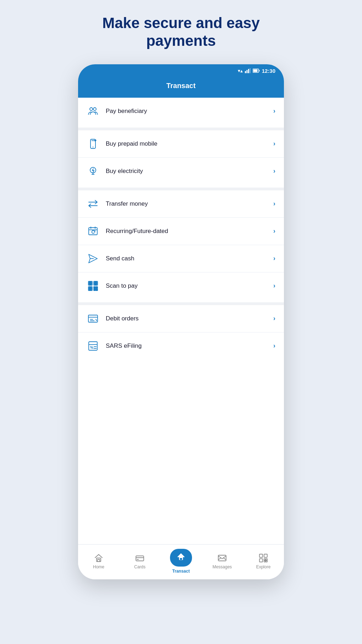 This screenshot has width=362, height=644. What do you see at coordinates (99, 558) in the screenshot?
I see `home-icon` at bounding box center [99, 558].